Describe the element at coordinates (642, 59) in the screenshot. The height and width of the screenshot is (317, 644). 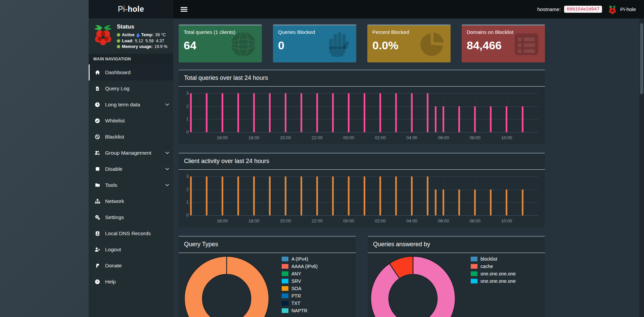
I see `scrollbar-thumb` at that location.